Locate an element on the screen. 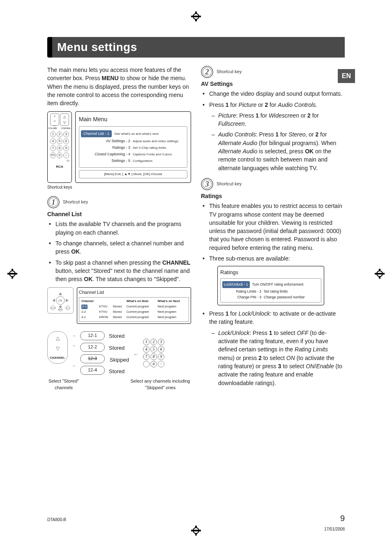 This screenshot has height=547, width=392. intro-paragraph: The main menu lets you access more featu… is located at coordinates (119, 86).